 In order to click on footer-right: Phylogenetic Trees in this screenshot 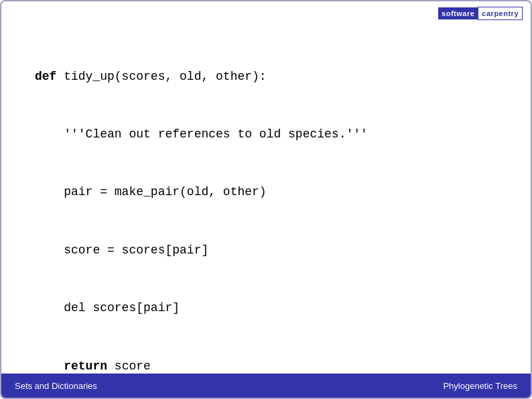, I will do `click(480, 386)`.